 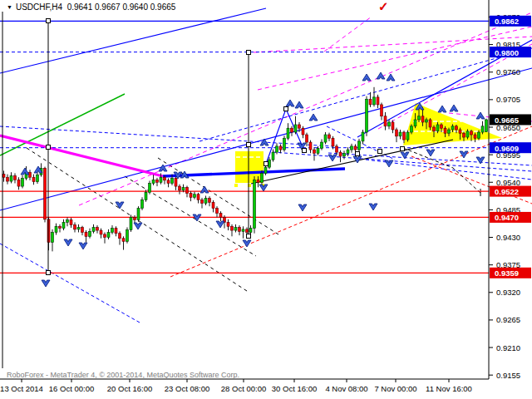 What do you see at coordinates (244, 389) in the screenshot?
I see `x-tick-label: 28 Oct 00:00` at bounding box center [244, 389].